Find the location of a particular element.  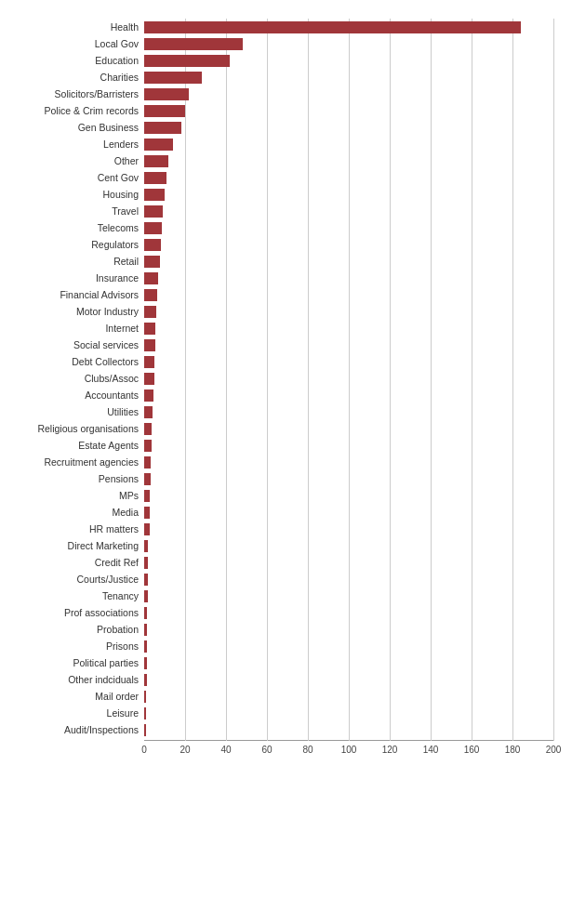

x-axis-line is located at coordinates (349, 740).